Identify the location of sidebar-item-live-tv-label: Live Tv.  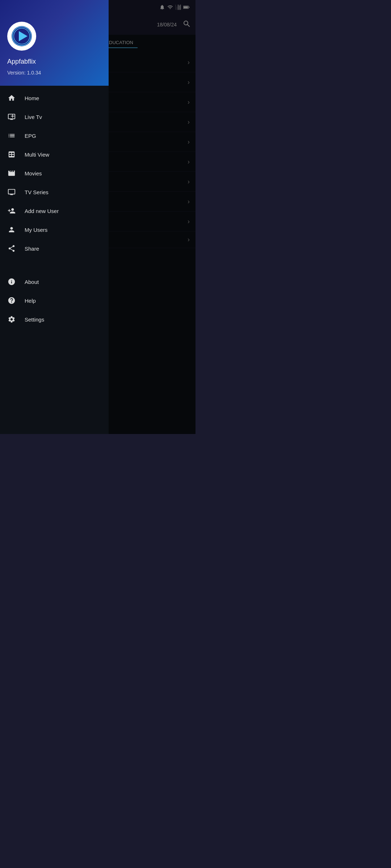
(33, 117).